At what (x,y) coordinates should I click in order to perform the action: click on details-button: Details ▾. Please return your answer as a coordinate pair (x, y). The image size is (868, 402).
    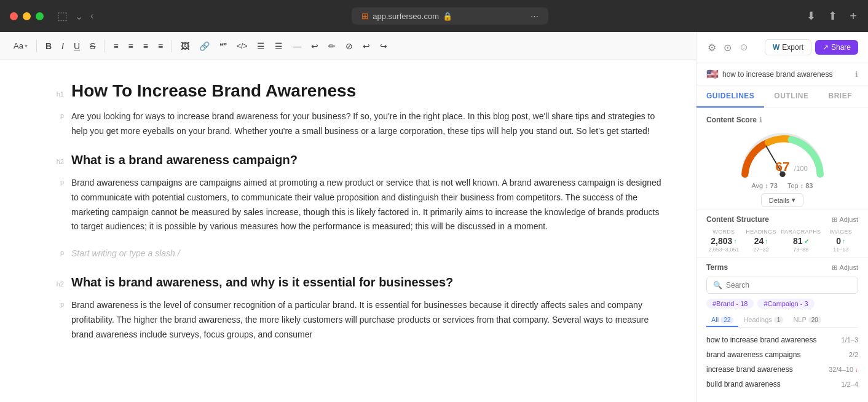
    Looking at the image, I should click on (783, 200).